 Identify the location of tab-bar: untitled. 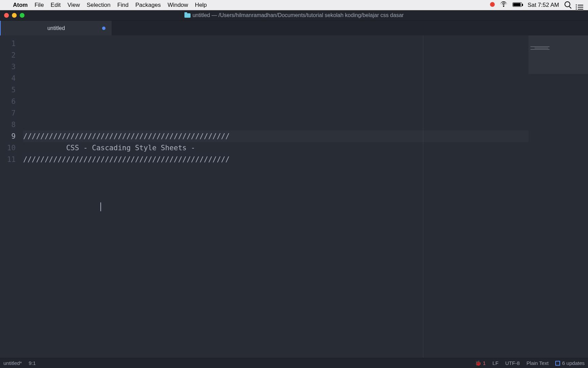
(294, 28).